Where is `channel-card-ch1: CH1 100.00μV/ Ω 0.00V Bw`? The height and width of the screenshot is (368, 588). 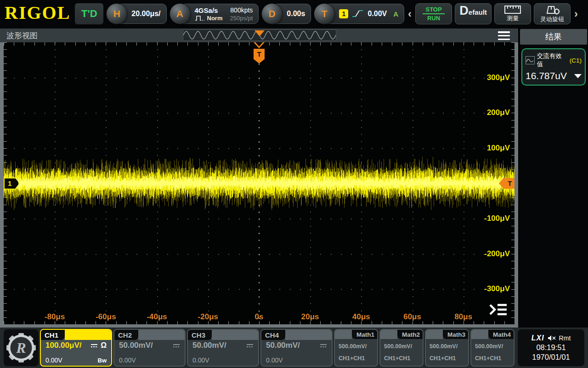
channel-card-ch1: CH1 100.00μV/ Ω 0.00V Bw is located at coordinates (76, 348).